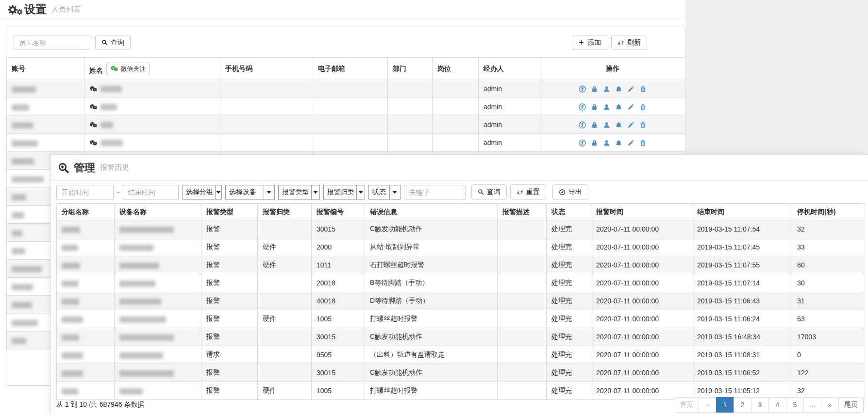 The width and height of the screenshot is (868, 415). I want to click on chevron-down-icon, so click(316, 192).